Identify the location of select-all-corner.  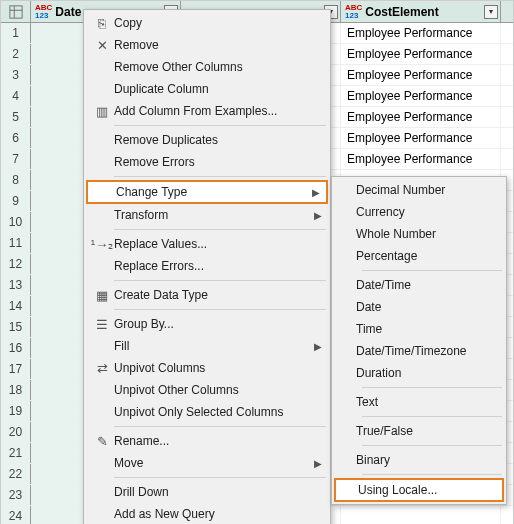
(16, 12).